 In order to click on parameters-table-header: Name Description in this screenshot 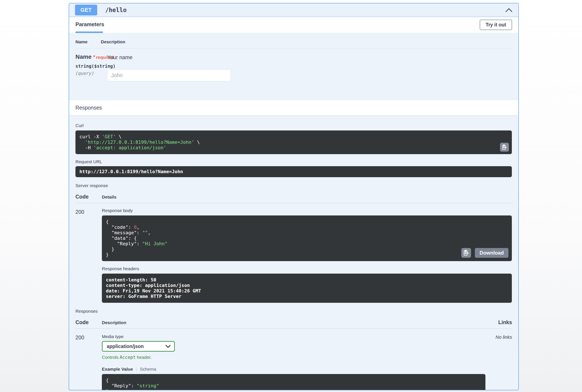, I will do `click(294, 42)`.